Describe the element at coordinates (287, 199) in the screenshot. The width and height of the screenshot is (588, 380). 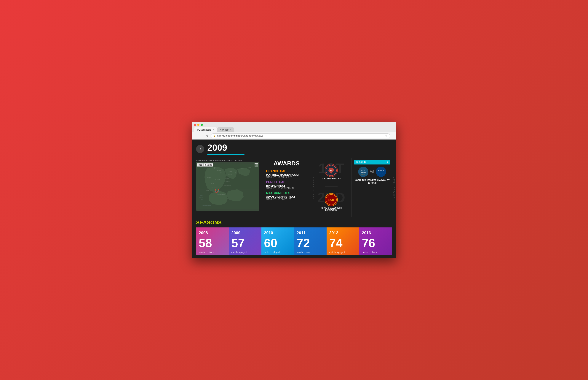
I see `max-sixes-stats: MATCHES: 16 SIXES: 29` at that location.